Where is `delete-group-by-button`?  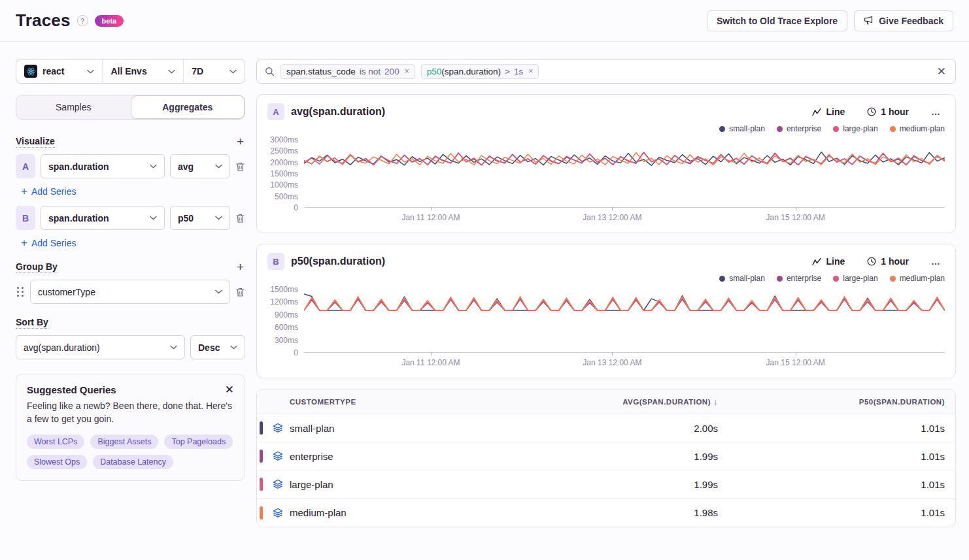 delete-group-by-button is located at coordinates (241, 292).